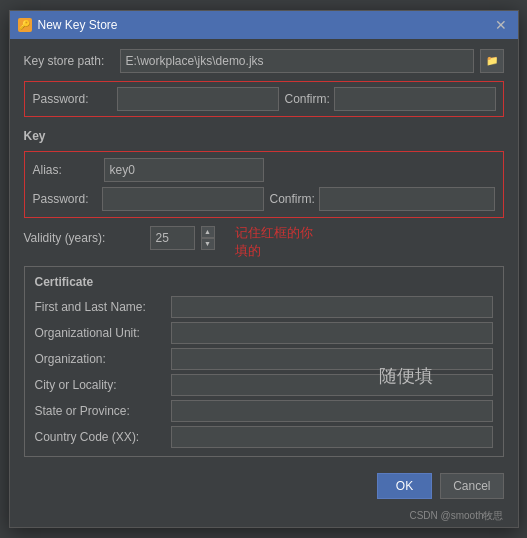 The image size is (527, 538). I want to click on cert-label-3: City or Locality:, so click(100, 385).